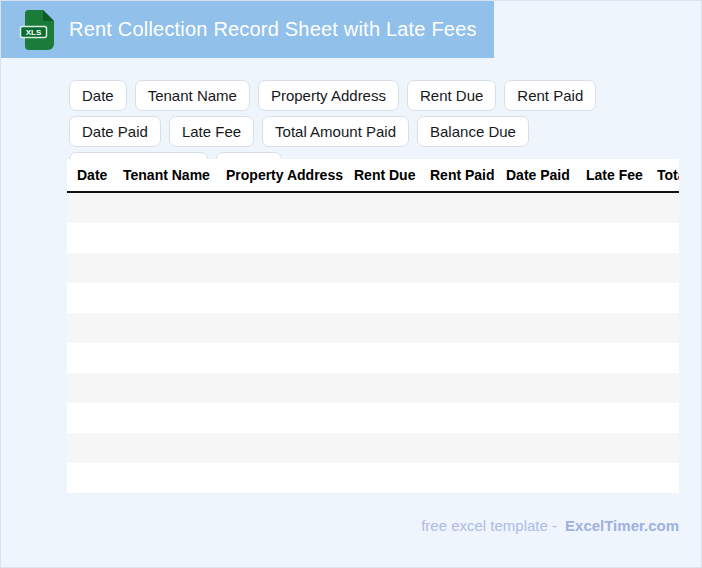  What do you see at coordinates (174, 176) in the screenshot?
I see `column-header: Tenant Name` at bounding box center [174, 176].